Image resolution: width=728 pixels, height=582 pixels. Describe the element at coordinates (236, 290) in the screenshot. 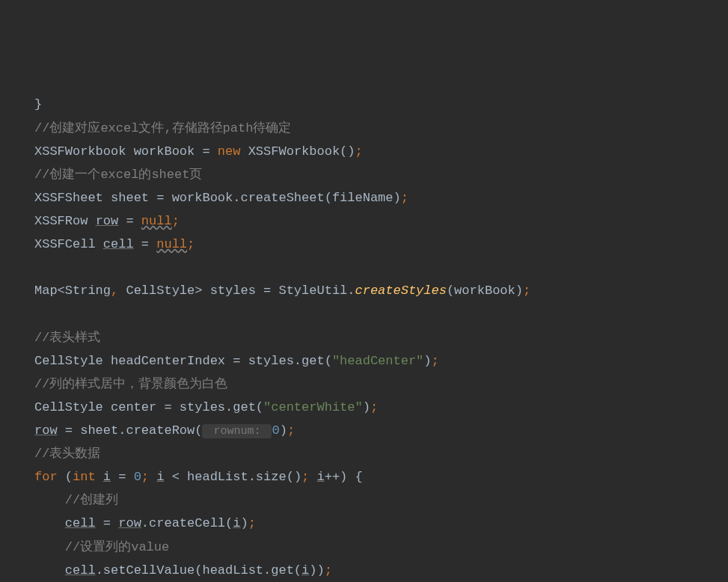

I see `statement: CellStyle> styles = StyleUtil.` at that location.